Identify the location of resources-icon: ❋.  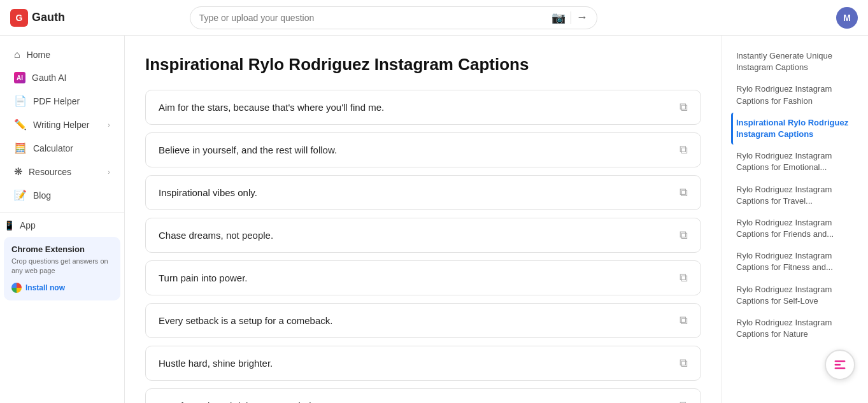
(18, 172).